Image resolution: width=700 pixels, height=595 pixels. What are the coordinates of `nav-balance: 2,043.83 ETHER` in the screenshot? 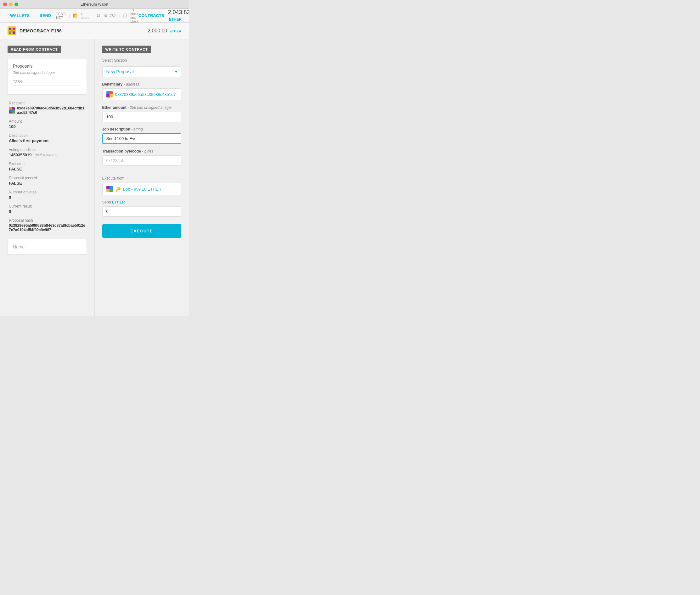 It's located at (179, 16).